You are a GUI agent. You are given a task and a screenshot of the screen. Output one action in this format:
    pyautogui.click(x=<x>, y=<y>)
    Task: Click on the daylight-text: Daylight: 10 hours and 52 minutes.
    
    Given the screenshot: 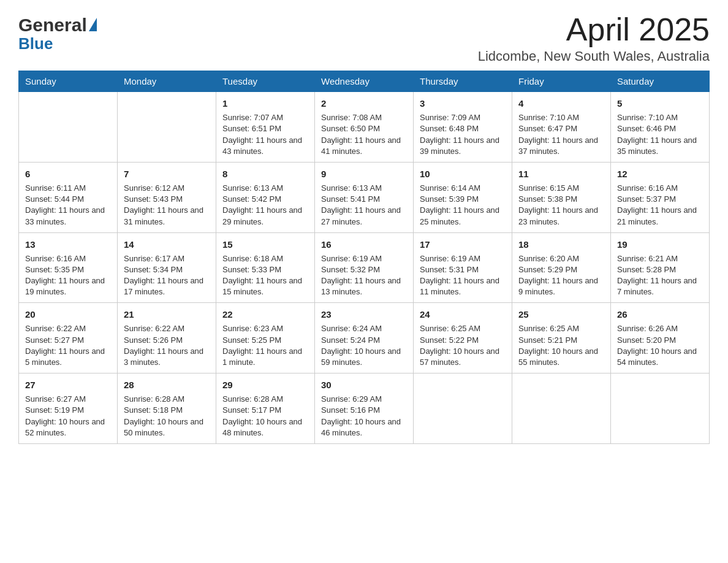 What is the action you would take?
    pyautogui.click(x=68, y=427)
    